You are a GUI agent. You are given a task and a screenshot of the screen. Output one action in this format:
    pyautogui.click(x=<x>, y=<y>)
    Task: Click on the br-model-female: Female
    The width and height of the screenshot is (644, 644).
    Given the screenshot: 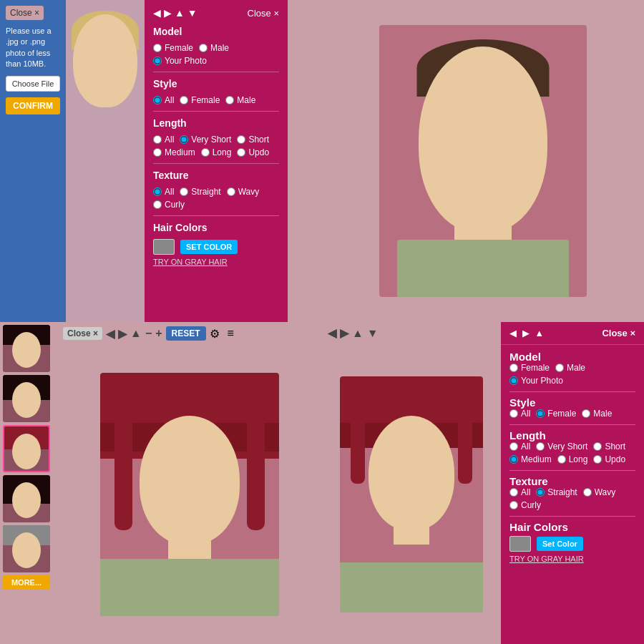 What is the action you would take?
    pyautogui.click(x=530, y=368)
    